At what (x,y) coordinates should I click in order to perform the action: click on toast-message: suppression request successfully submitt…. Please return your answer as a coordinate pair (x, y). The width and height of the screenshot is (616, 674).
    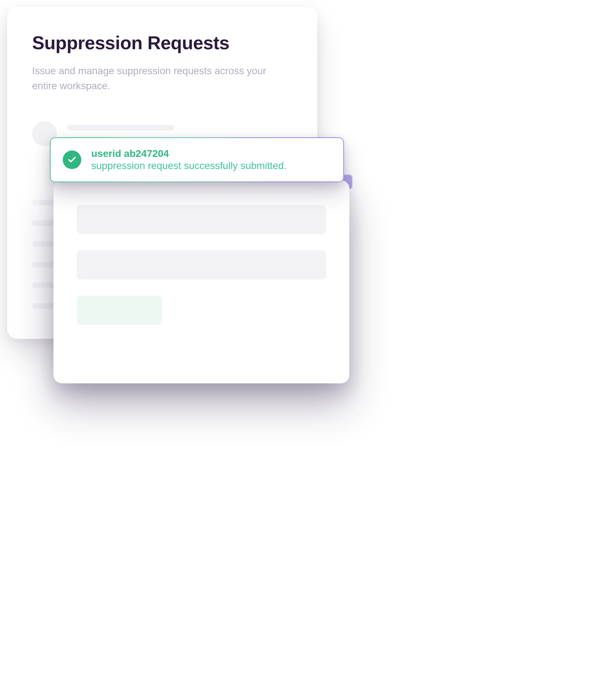
    Looking at the image, I should click on (189, 166).